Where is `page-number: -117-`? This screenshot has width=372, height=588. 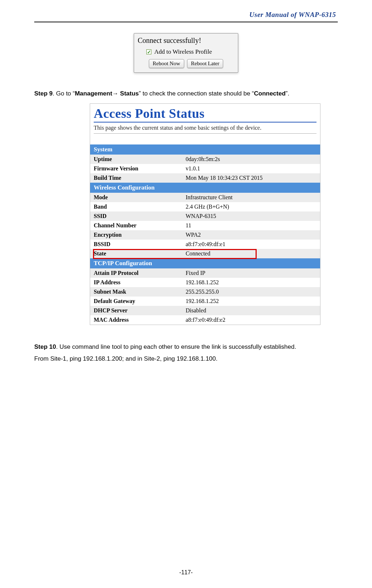
page-number: -117- is located at coordinates (186, 573).